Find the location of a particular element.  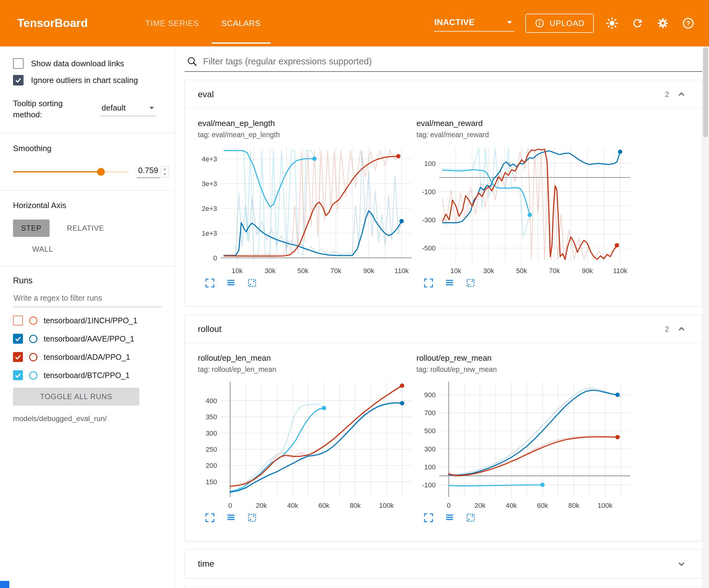

chevron-down-icon is located at coordinates (681, 564).